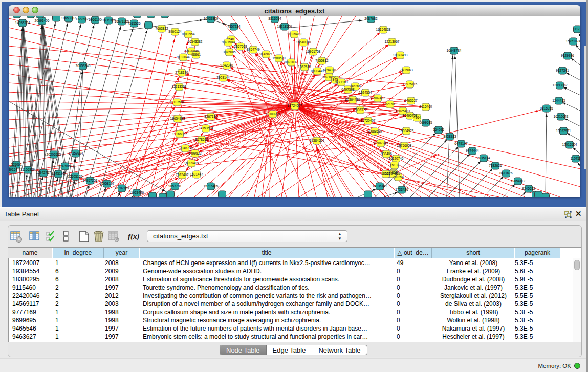 This screenshot has height=372, width=588. What do you see at coordinates (227, 65) in the screenshot?
I see `svg-text: 9242848` at bounding box center [227, 65].